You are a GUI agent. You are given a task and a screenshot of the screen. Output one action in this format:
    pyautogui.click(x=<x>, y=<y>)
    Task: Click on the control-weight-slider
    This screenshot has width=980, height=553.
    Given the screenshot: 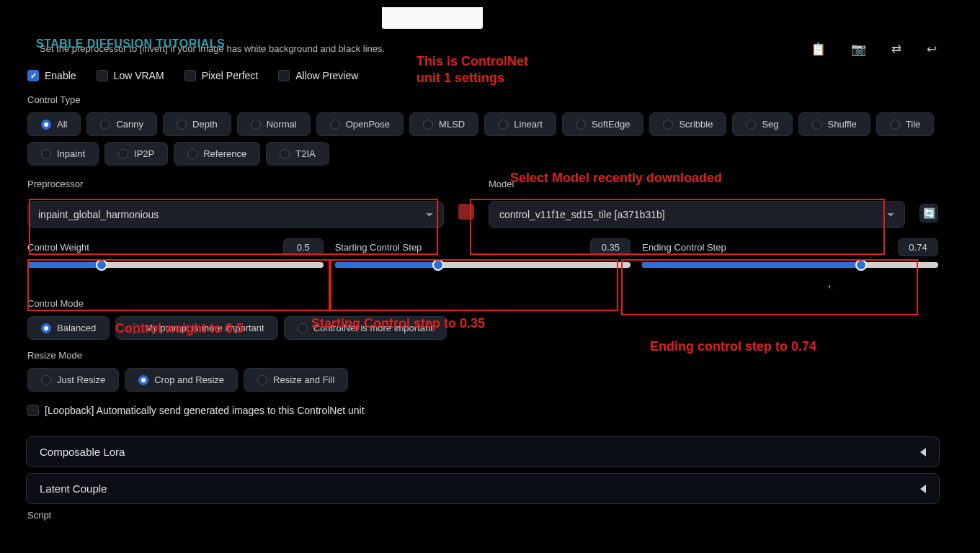 What is the action you would take?
    pyautogui.click(x=176, y=265)
    